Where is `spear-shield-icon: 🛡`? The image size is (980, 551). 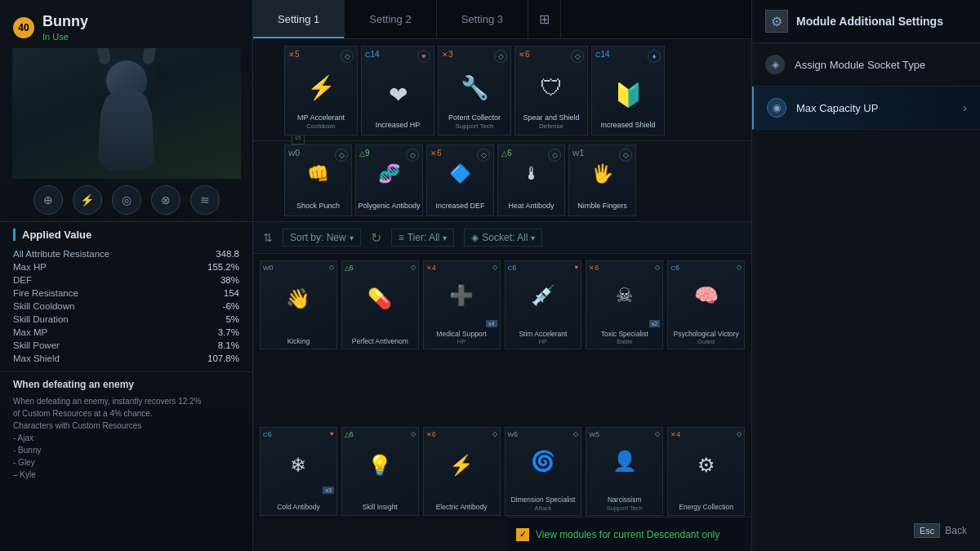
spear-shield-icon: 🛡 is located at coordinates (551, 87).